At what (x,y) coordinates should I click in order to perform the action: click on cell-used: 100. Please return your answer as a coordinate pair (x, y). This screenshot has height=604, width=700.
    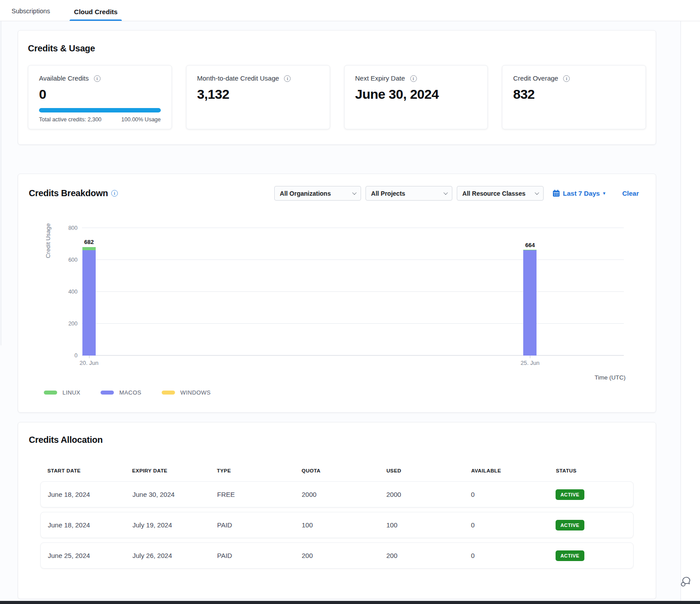
    Looking at the image, I should click on (422, 525).